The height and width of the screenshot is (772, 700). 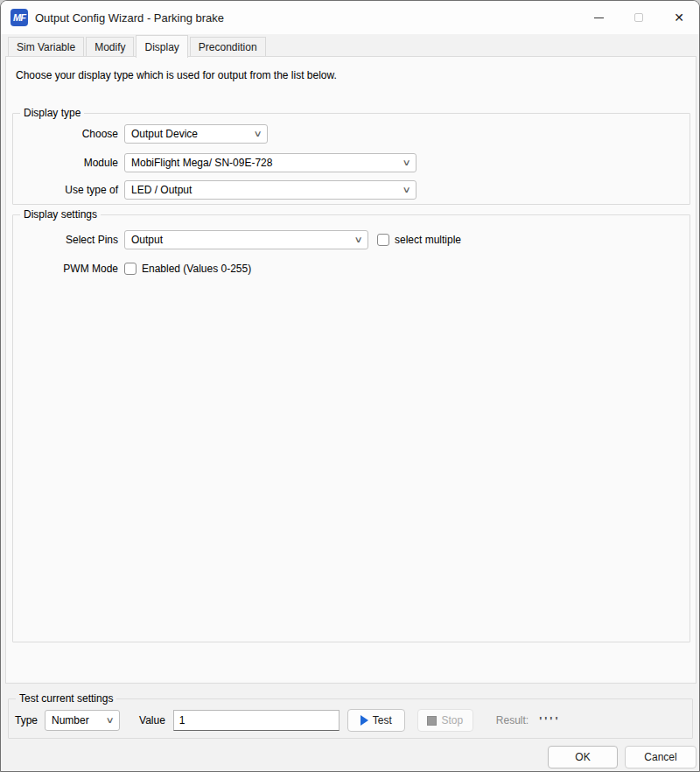 I want to click on pwm-mode-label: PWM Mode, so click(x=68, y=269).